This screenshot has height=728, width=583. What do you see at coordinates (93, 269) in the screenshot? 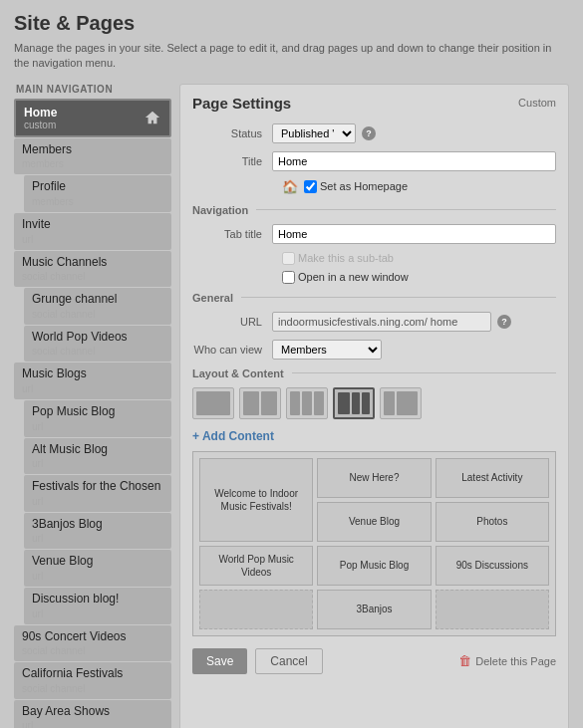
I see `sidebar-item-music-channels: Music Channels social channel` at bounding box center [93, 269].